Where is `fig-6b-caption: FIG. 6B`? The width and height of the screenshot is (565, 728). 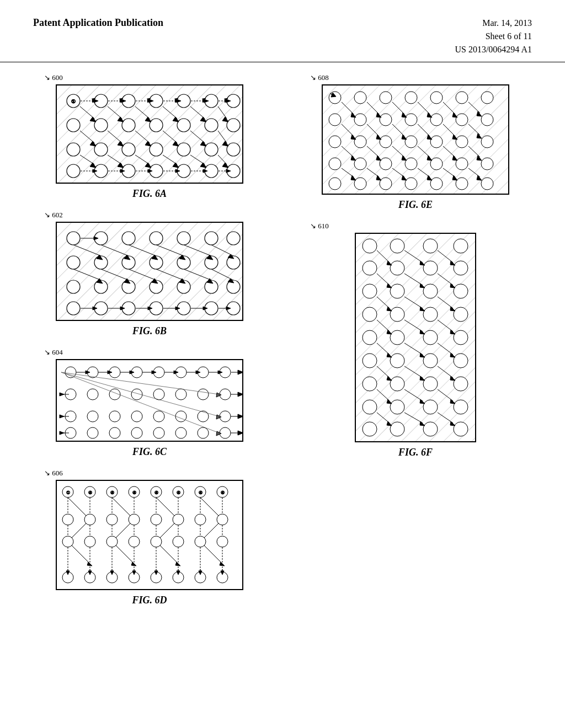 fig-6b-caption: FIG. 6B is located at coordinates (150, 331).